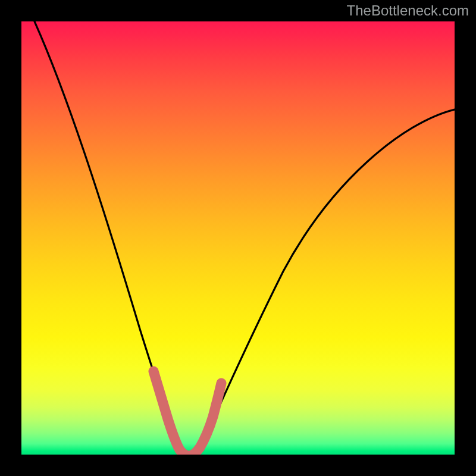  Describe the element at coordinates (408, 11) in the screenshot. I see `watermark-text: TheBottleneck.com` at that location.